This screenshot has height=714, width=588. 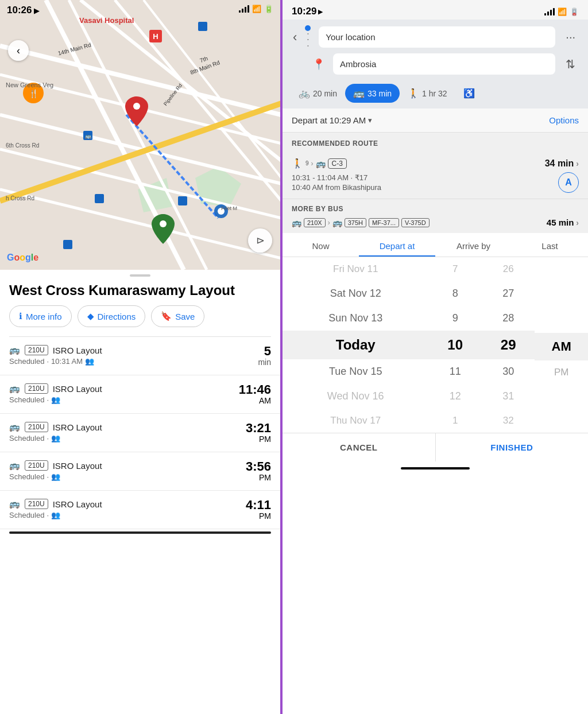 What do you see at coordinates (455, 345) in the screenshot?
I see `hour-10: 10` at bounding box center [455, 345].